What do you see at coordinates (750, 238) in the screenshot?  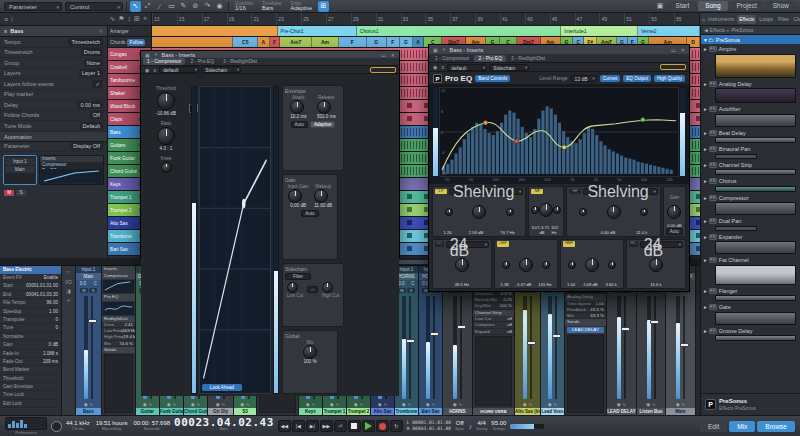 I see `browser-item-expander: ▸FXExpander` at bounding box center [750, 238].